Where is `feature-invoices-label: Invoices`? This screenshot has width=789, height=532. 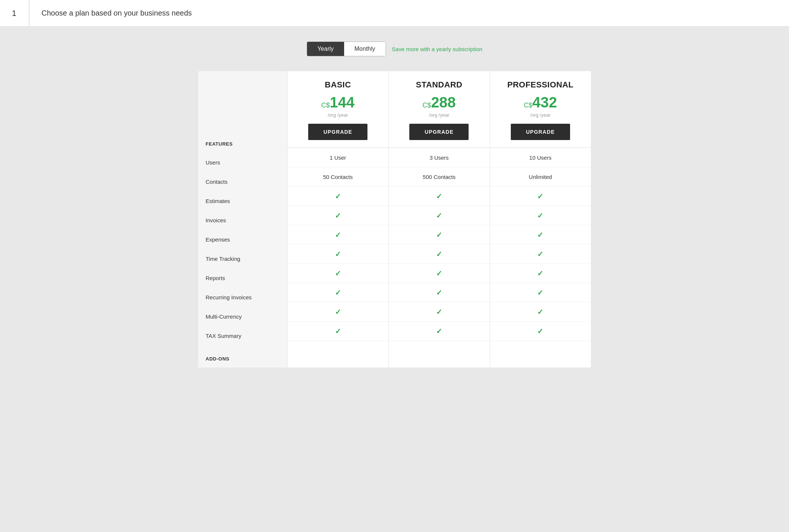 feature-invoices-label: Invoices is located at coordinates (243, 220).